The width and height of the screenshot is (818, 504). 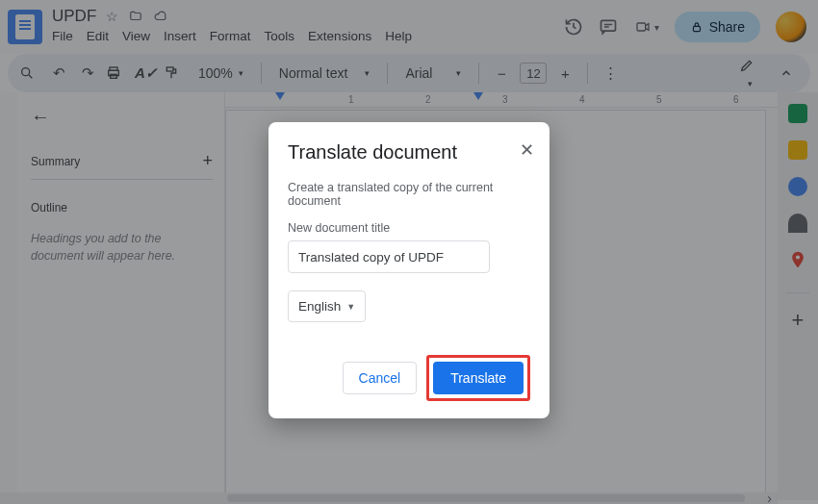 I want to click on language-value: English, so click(x=320, y=306).